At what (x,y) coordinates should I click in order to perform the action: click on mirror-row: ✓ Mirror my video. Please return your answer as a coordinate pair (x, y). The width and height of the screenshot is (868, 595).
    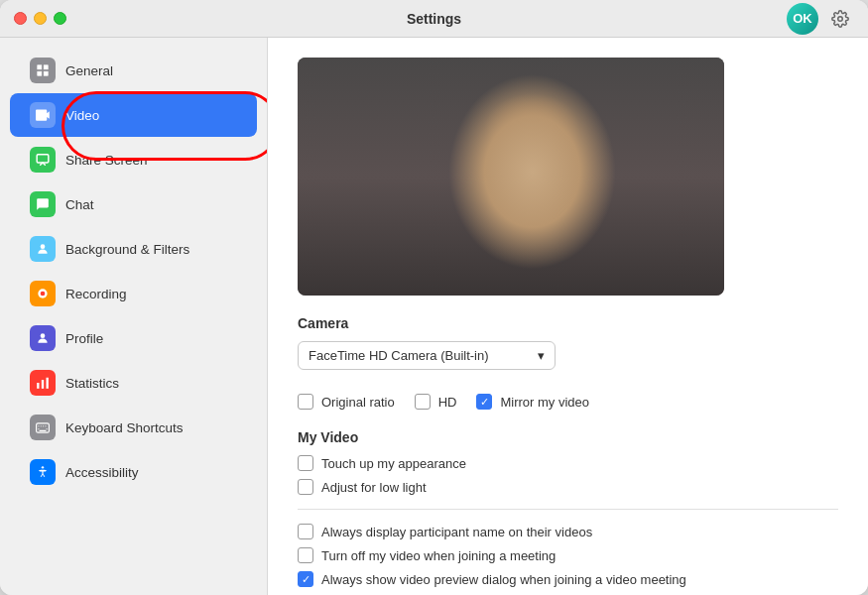
    Looking at the image, I should click on (533, 402).